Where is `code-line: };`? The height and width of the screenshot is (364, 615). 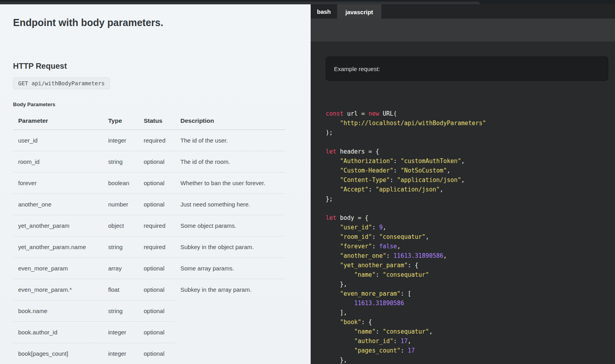
code-line: }; is located at coordinates (471, 199).